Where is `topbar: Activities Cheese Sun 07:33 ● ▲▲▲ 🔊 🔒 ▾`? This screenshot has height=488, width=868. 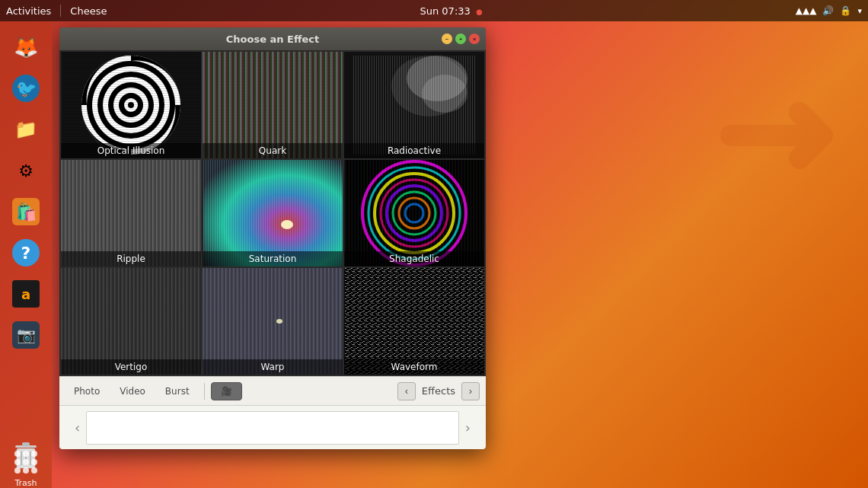
topbar: Activities Cheese Sun 07:33 ● ▲▲▲ 🔊 🔒 ▾ is located at coordinates (434, 11).